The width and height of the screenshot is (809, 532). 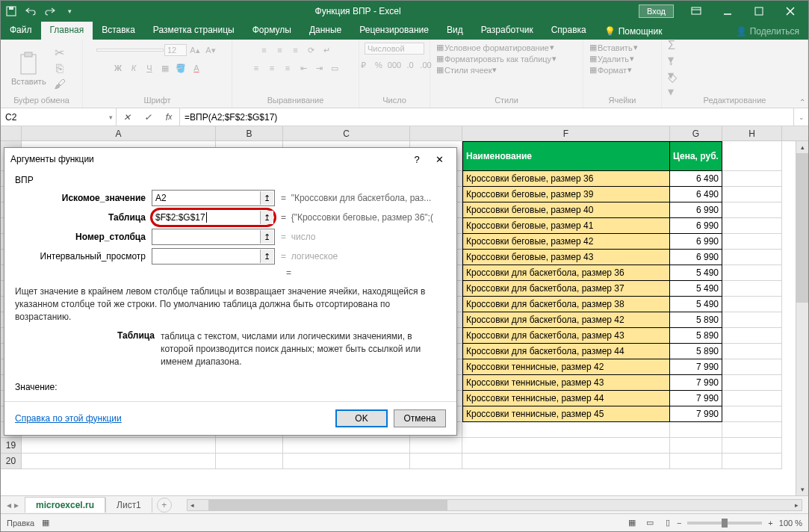 I want to click on redo-icon, so click(x=50, y=11).